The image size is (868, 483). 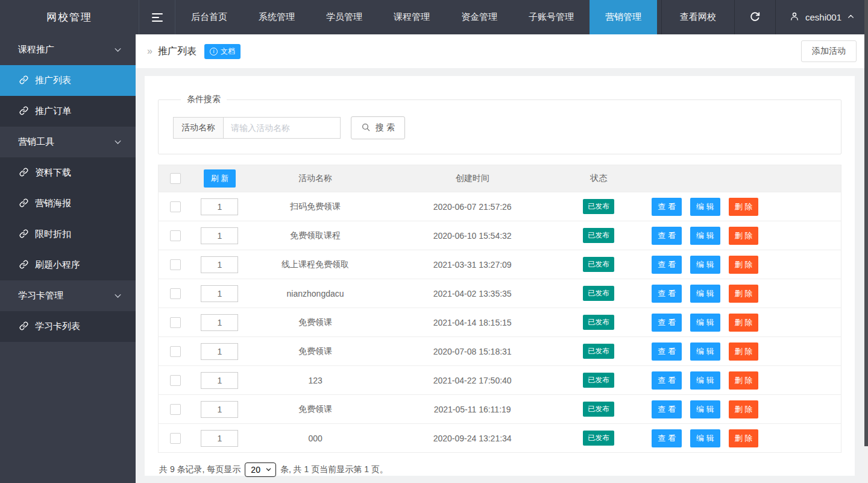 I want to click on sidebar-item-1-3: 刷题小程序, so click(x=68, y=265).